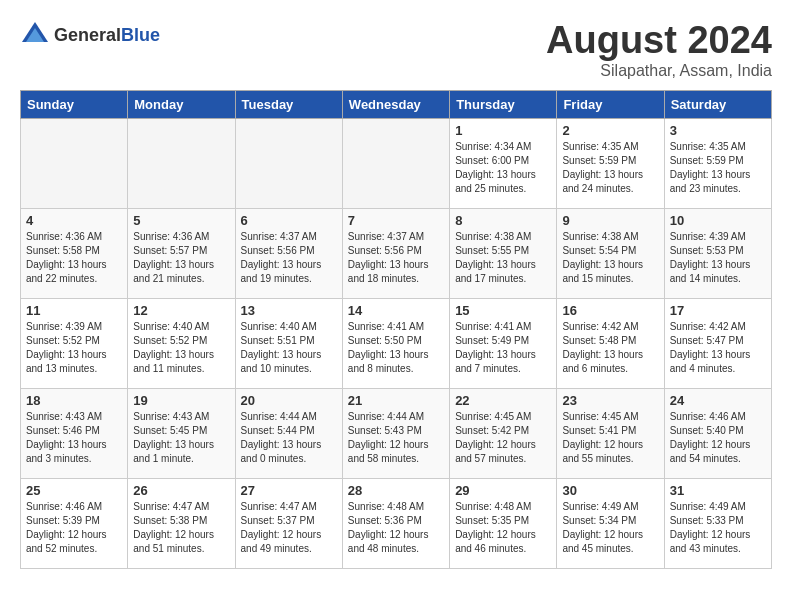 The height and width of the screenshot is (612, 792). I want to click on day-number: 16, so click(610, 310).